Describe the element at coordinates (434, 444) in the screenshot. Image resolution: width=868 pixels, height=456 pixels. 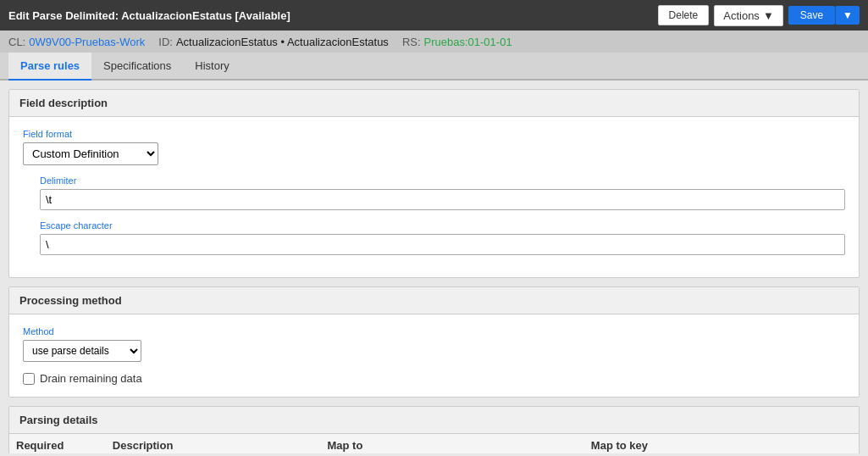
I see `parsing-details-body: Required Description Map to Map to key C…` at that location.